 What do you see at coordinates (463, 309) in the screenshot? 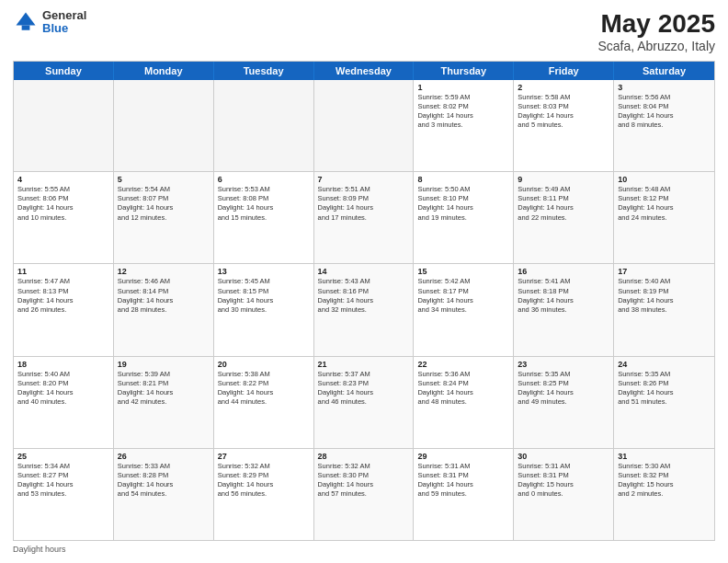
I see `calendar-cell: 15Sunrise: 5:42 AM Sunset: 8:17 PM Dayli…` at bounding box center [463, 309].